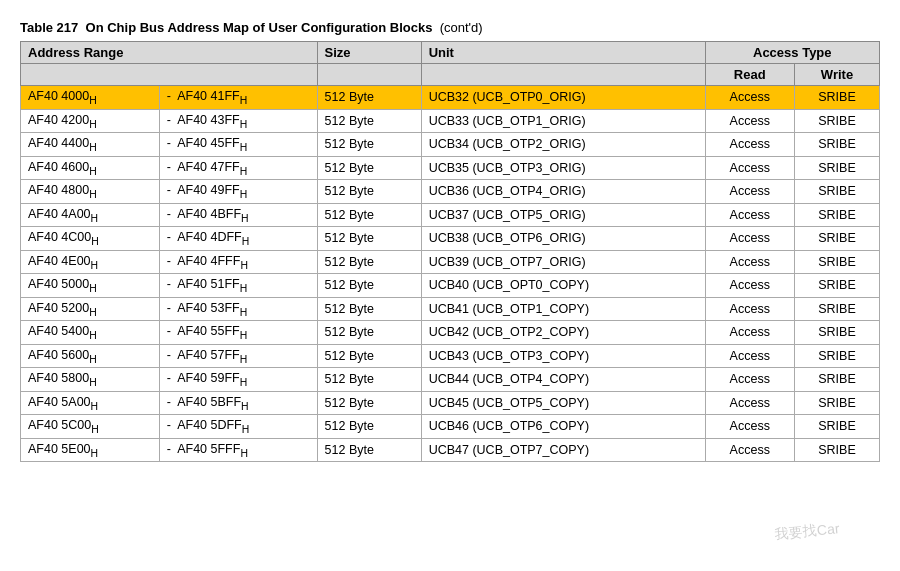  I want to click on table-row: AF40 4600H- AF40 47FFH512 ByteUCB35 (UCB…, so click(450, 168).